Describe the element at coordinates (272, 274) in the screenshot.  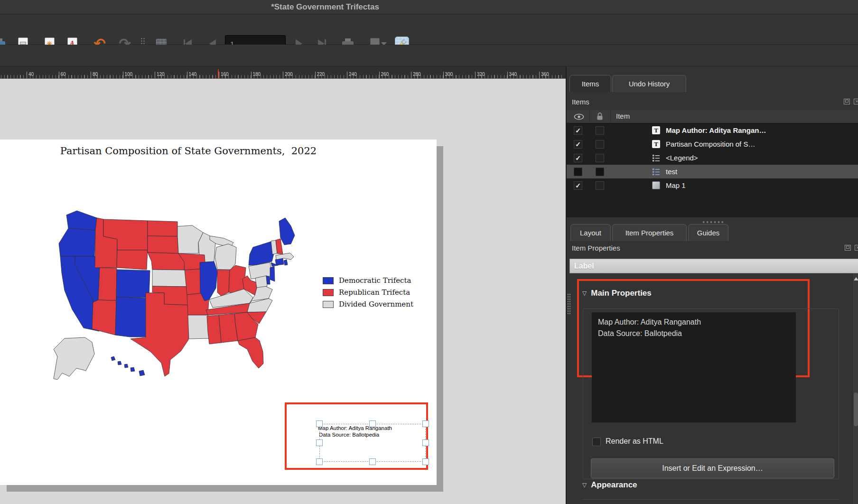
I see `state-NJ` at that location.